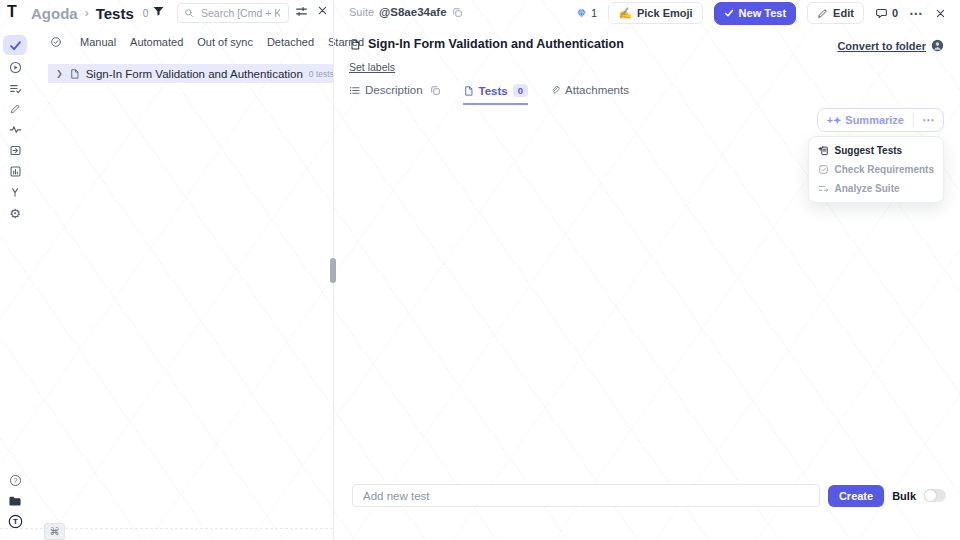 Image resolution: width=960 pixels, height=540 pixels. I want to click on gear-icon: ⚙, so click(15, 214).